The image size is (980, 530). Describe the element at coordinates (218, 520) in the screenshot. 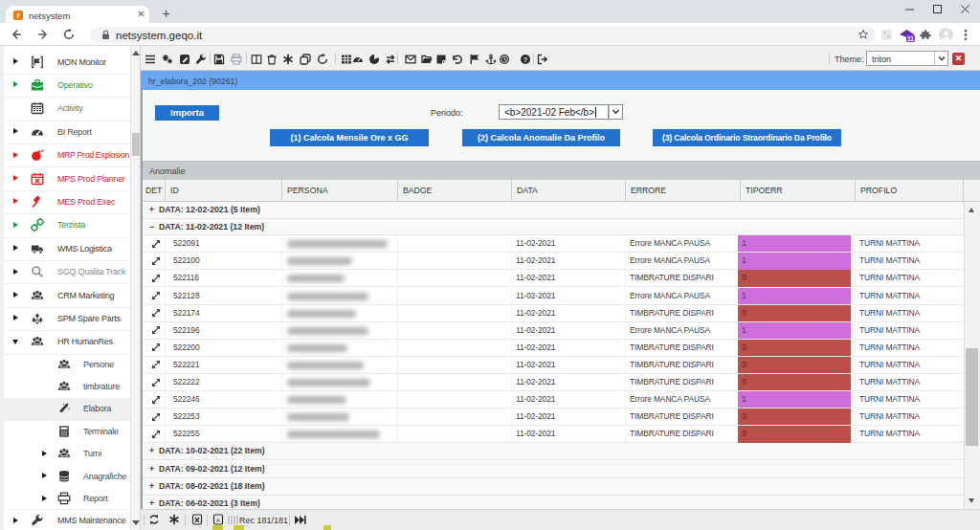

I see `svg-text: A` at that location.